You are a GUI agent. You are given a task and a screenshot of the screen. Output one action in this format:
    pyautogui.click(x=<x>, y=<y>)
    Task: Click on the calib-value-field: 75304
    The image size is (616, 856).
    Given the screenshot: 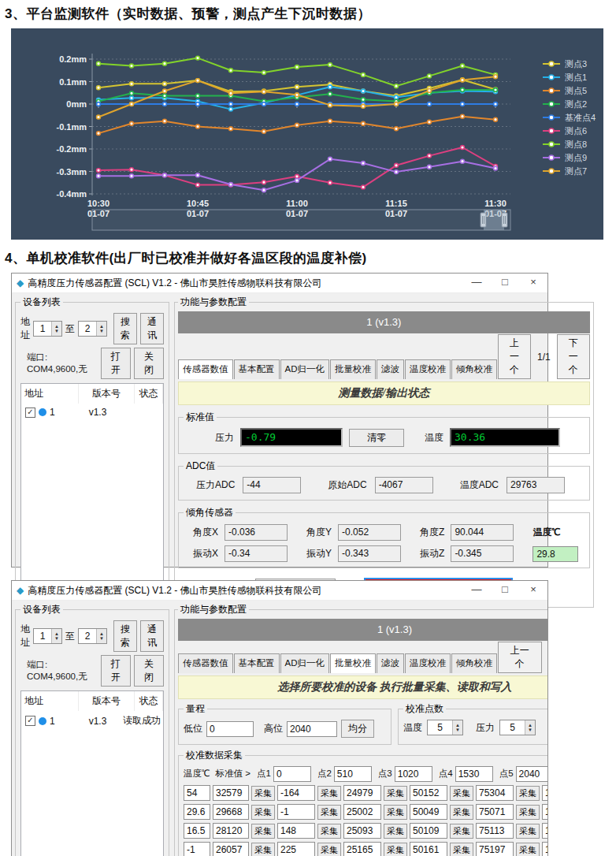 What is the action you would take?
    pyautogui.click(x=495, y=793)
    